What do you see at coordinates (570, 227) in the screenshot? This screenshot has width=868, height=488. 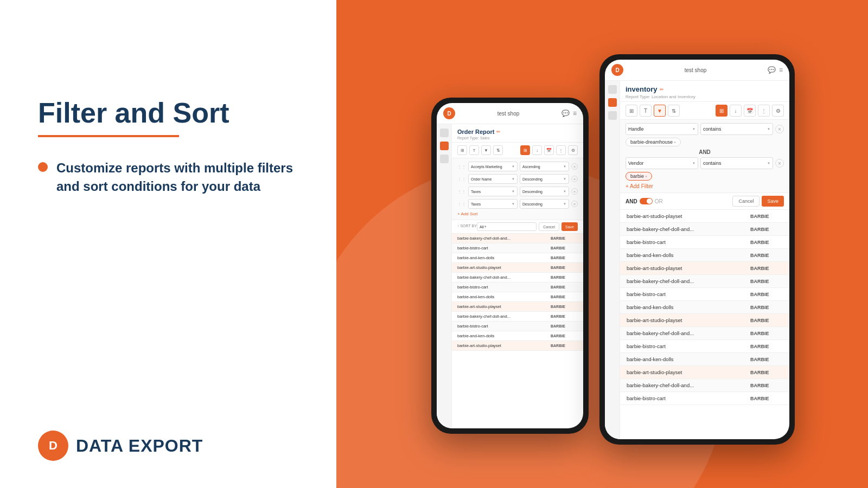 I see `save-btn-left: Save` at bounding box center [570, 227].